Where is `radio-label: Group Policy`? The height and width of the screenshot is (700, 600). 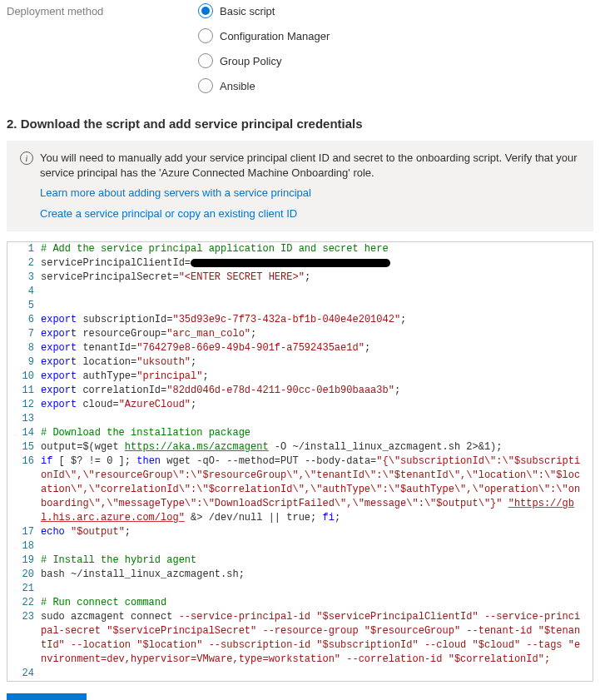
radio-label: Group Policy is located at coordinates (250, 62).